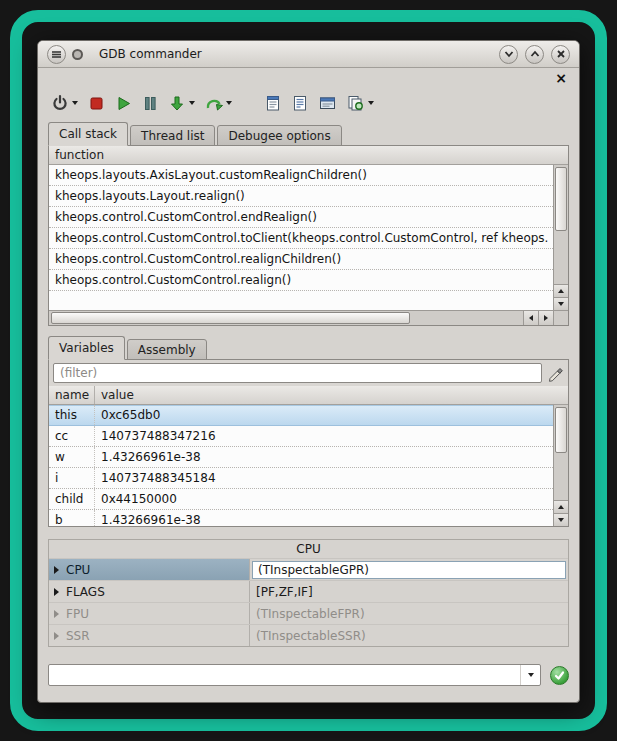 This screenshot has width=617, height=741. What do you see at coordinates (308, 569) in the screenshot?
I see `cpu-row: CPU (TInspectableGPR)` at bounding box center [308, 569].